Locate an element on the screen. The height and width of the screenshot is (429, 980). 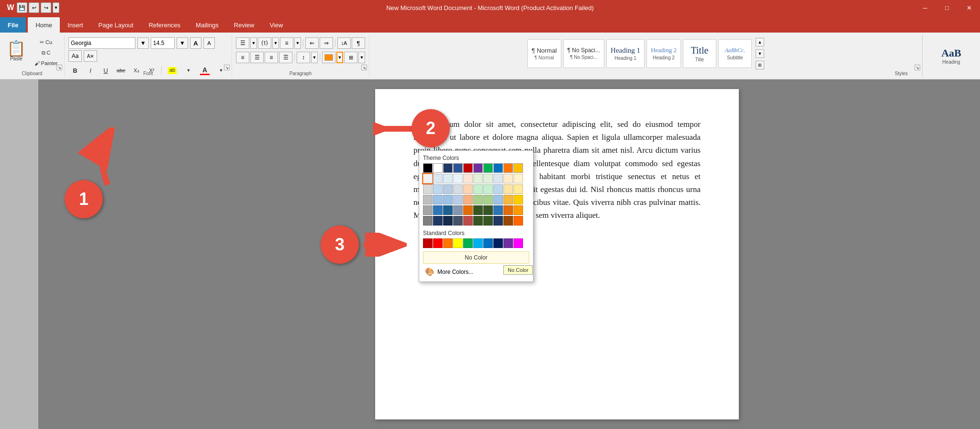
font-size-input is located at coordinates (163, 43).